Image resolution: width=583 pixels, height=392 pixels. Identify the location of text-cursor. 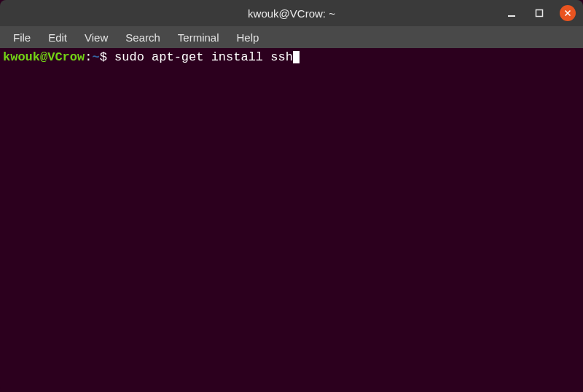
(296, 57).